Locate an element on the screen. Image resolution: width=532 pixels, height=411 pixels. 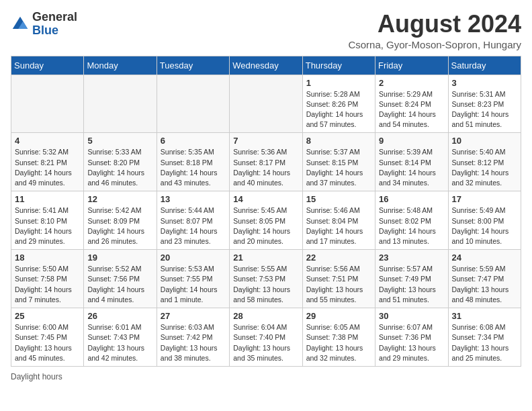
day-number: 5 is located at coordinates (120, 141).